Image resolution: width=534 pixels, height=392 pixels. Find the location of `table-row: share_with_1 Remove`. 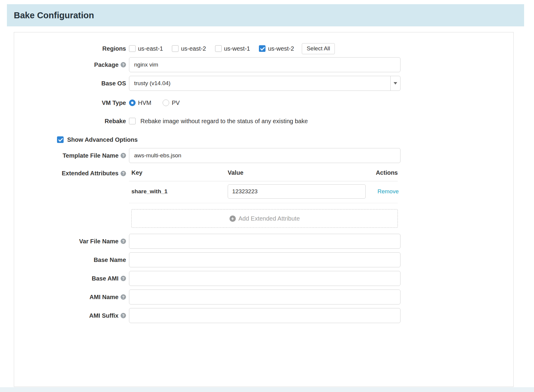

table-row: share_with_1 Remove is located at coordinates (263, 192).